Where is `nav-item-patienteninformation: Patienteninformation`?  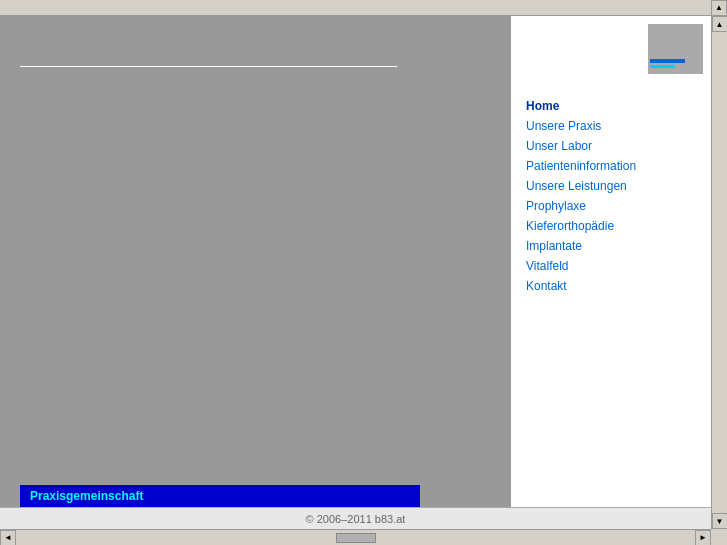
nav-item-patienteninformation: Patienteninformation is located at coordinates (611, 166).